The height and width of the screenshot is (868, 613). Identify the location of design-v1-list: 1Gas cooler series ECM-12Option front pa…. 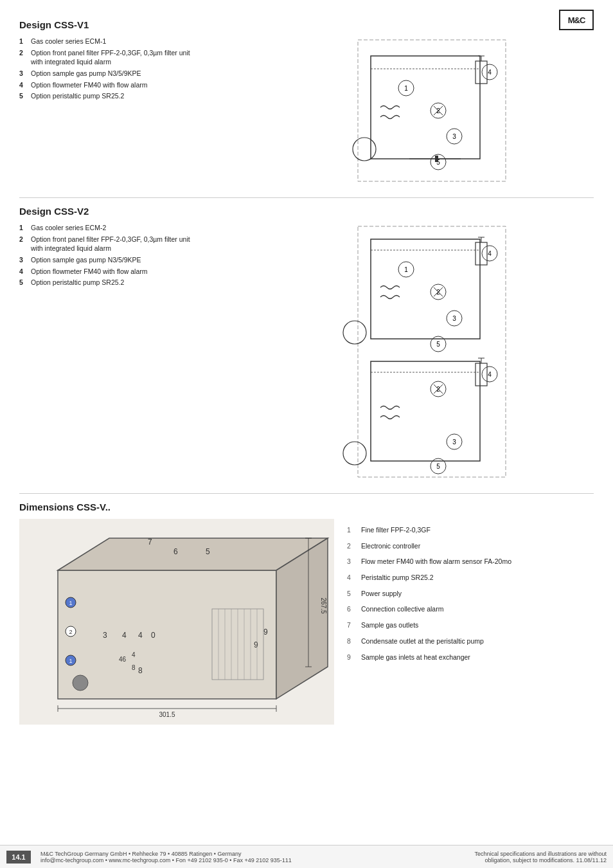
(109, 111).